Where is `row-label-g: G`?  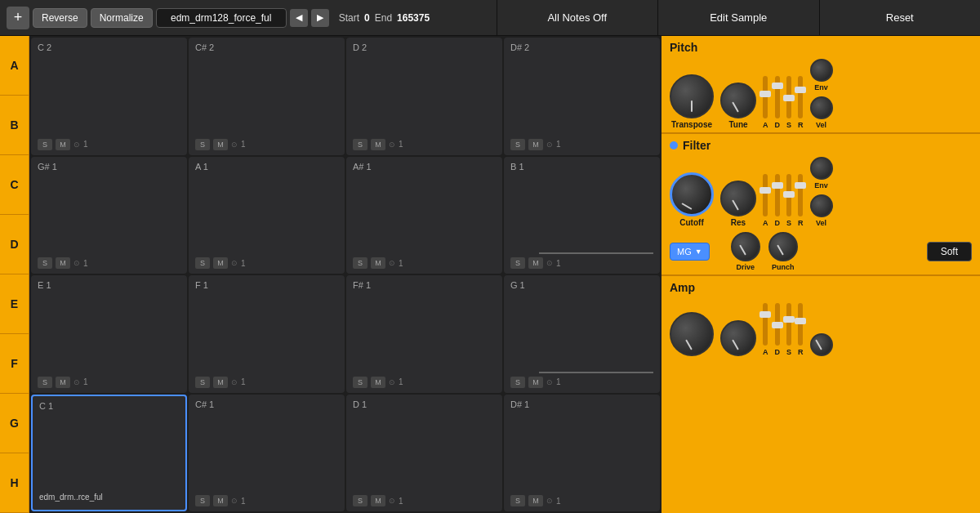
row-label-g: G is located at coordinates (15, 423).